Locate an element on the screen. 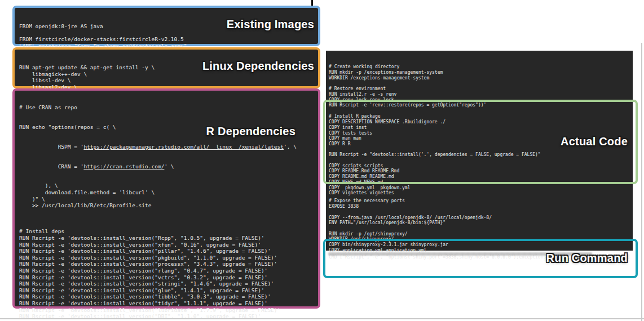 This screenshot has width=644, height=321. existing-images-label: Existing Images is located at coordinates (271, 25).